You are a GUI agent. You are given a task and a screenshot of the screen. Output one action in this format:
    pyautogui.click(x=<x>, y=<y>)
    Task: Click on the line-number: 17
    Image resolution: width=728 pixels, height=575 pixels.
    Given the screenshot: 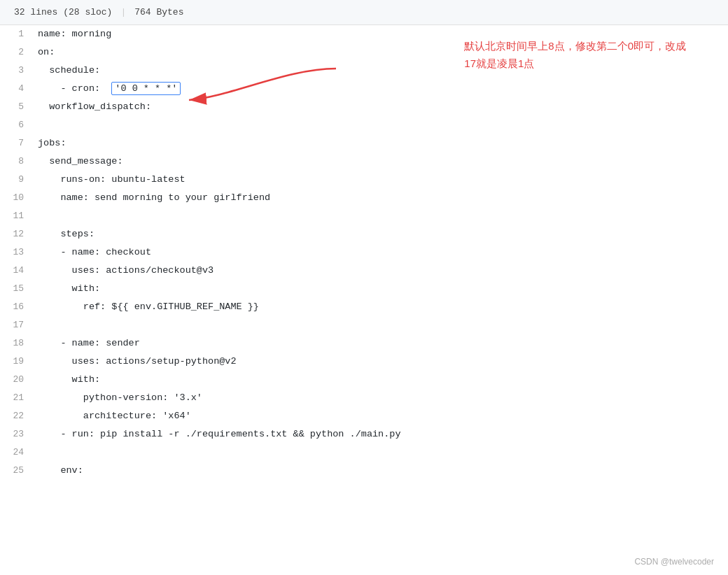 What is the action you would take?
    pyautogui.click(x=18, y=325)
    